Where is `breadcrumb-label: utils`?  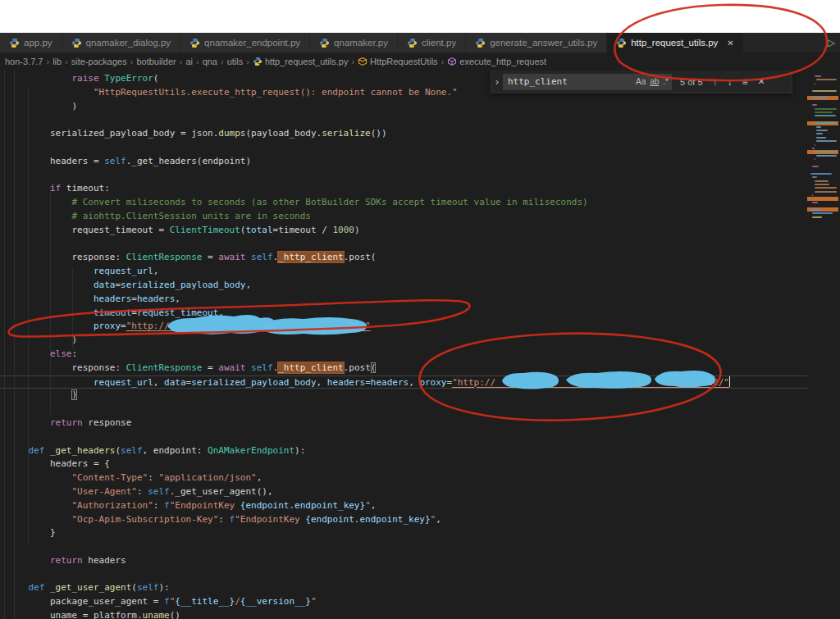 breadcrumb-label: utils is located at coordinates (235, 61).